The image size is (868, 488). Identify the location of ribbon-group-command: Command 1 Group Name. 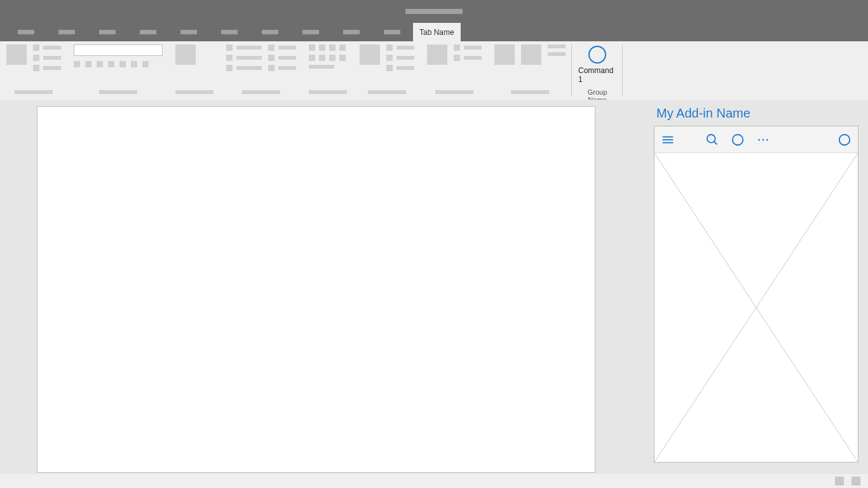
(597, 71).